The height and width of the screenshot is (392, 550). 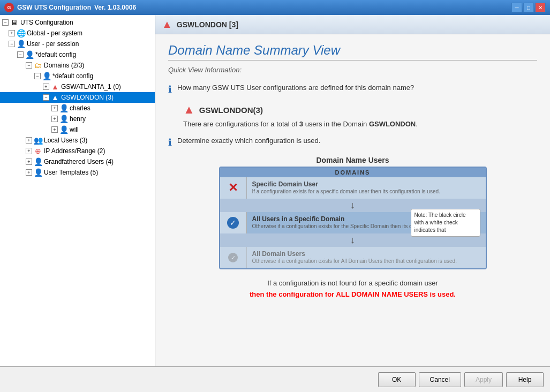 I want to click on domain-badge-icon: ▲, so click(x=189, y=110).